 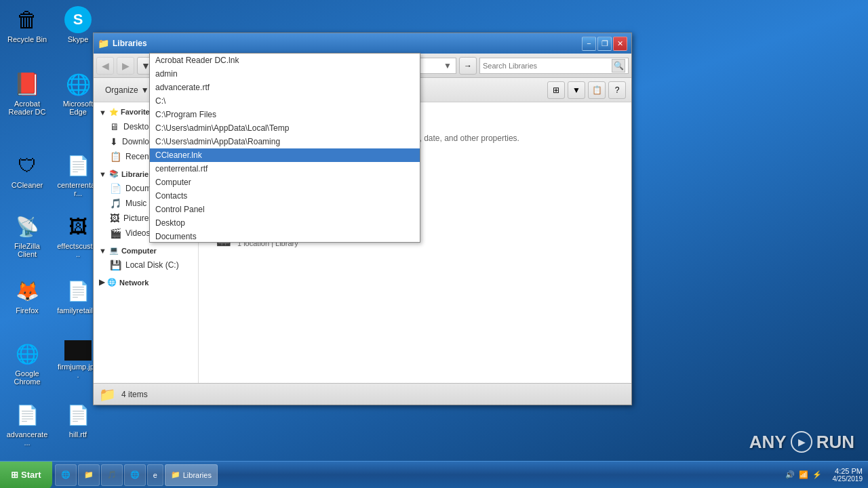 What do you see at coordinates (103, 174) in the screenshot?
I see `libraries-arrow-icon: ▼` at bounding box center [103, 174].